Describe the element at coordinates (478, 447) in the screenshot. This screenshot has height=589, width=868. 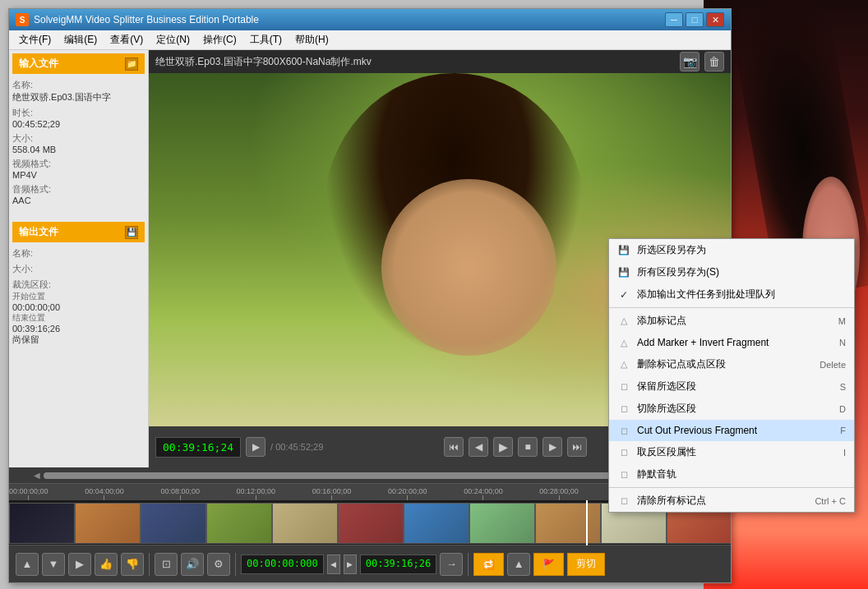
I see `prev-frame-btn: ◀` at that location.